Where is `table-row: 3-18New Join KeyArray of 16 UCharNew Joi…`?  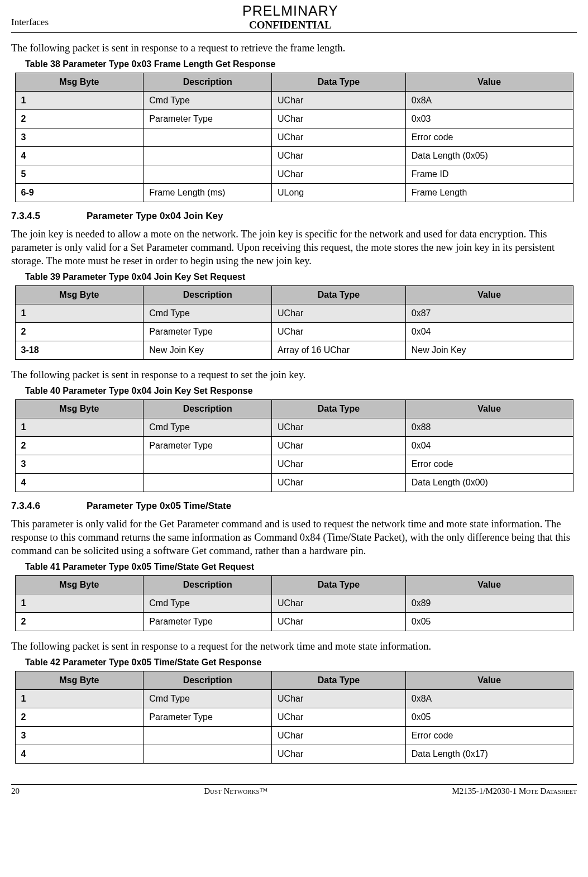
table-row: 3-18New Join KeyArray of 16 UCharNew Joi… is located at coordinates (294, 351).